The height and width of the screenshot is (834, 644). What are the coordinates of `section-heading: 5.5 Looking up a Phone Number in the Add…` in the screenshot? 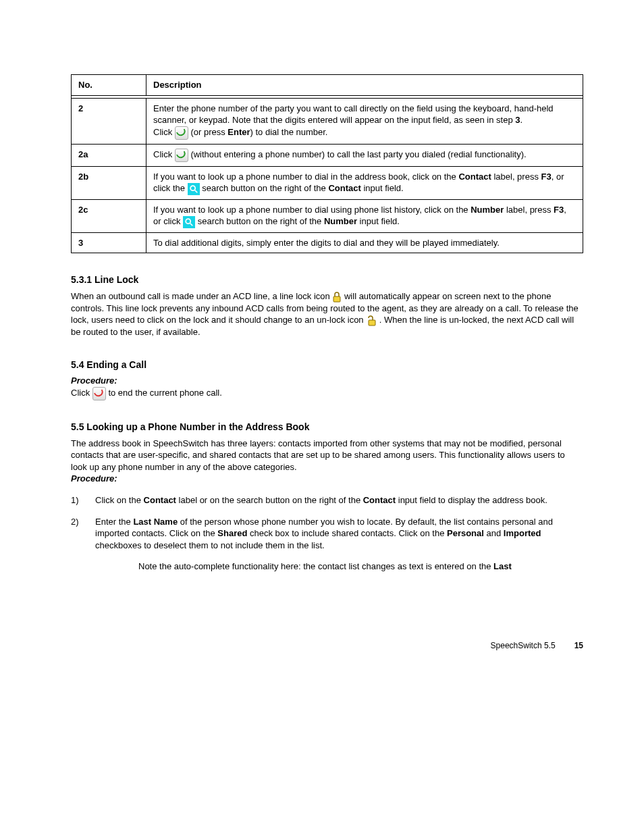 It's located at (327, 427).